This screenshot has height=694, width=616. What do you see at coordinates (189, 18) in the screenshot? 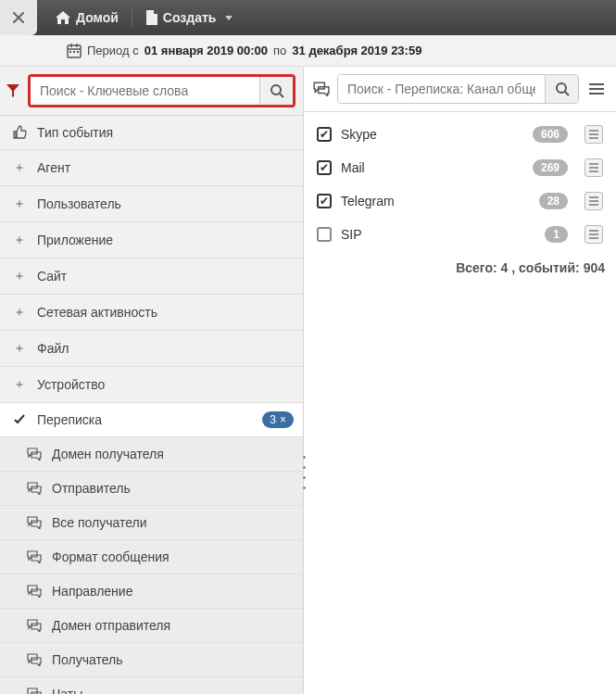
I see `create-button: Создать` at bounding box center [189, 18].